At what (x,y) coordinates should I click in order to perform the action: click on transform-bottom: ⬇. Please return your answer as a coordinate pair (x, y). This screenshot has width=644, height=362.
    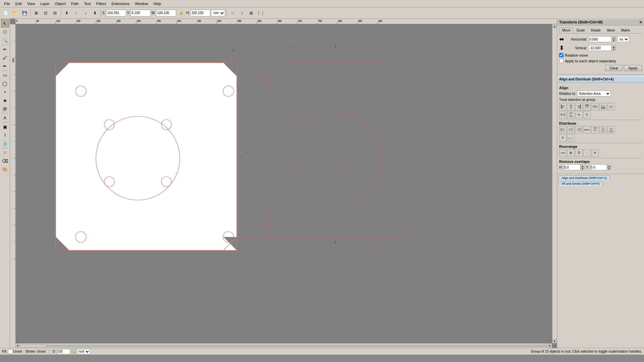
    Looking at the image, I should click on (95, 13).